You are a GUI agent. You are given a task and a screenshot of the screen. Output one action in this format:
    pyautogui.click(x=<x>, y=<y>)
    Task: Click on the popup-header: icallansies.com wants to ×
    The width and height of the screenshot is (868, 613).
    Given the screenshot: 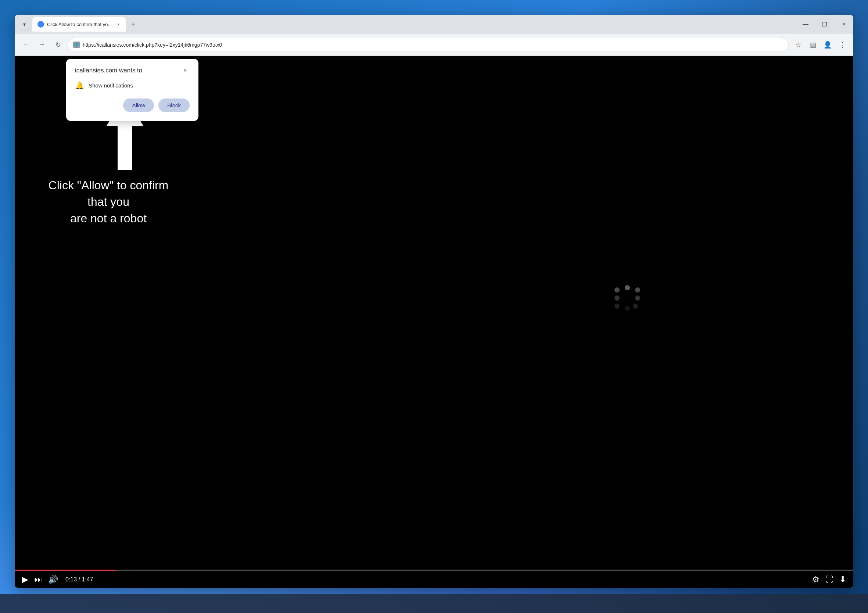 What is the action you would take?
    pyautogui.click(x=132, y=70)
    